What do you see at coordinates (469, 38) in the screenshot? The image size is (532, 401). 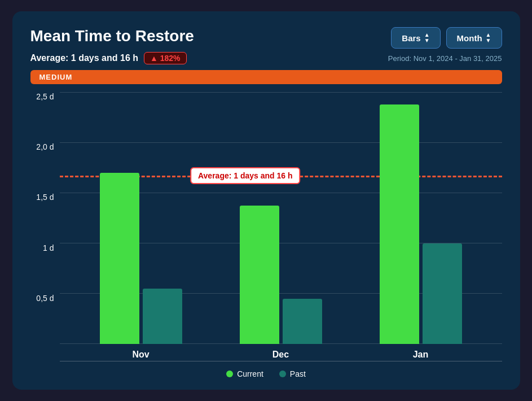 I see `time-period-label: Month` at bounding box center [469, 38].